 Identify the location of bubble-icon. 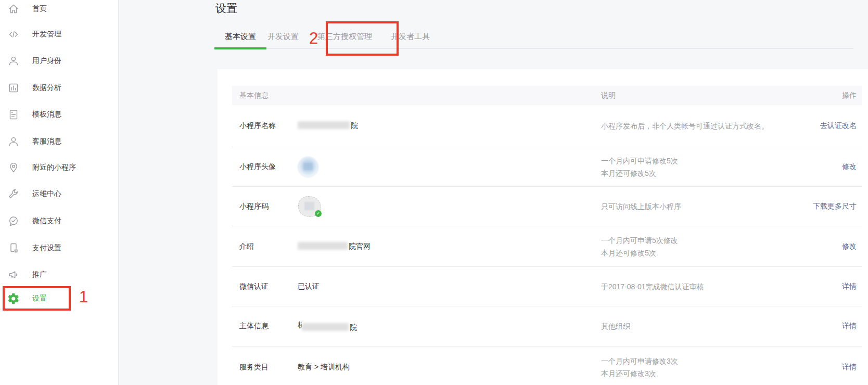
(14, 221).